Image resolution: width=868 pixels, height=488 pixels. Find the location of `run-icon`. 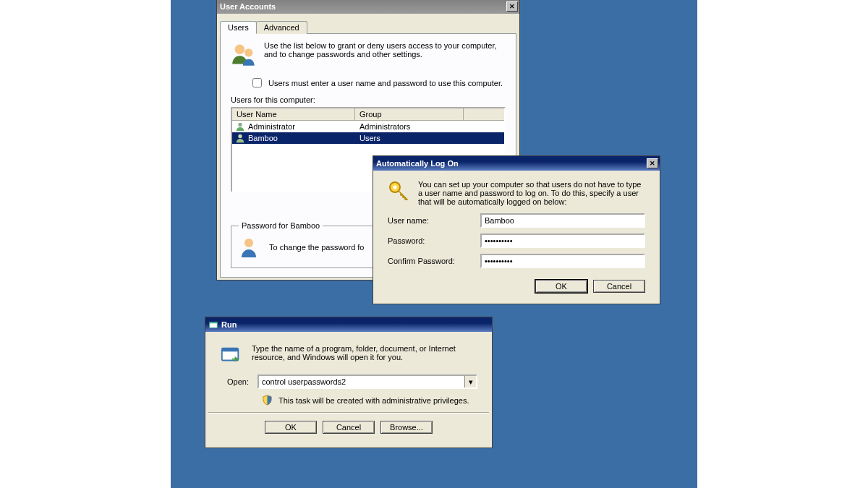

run-icon is located at coordinates (231, 355).